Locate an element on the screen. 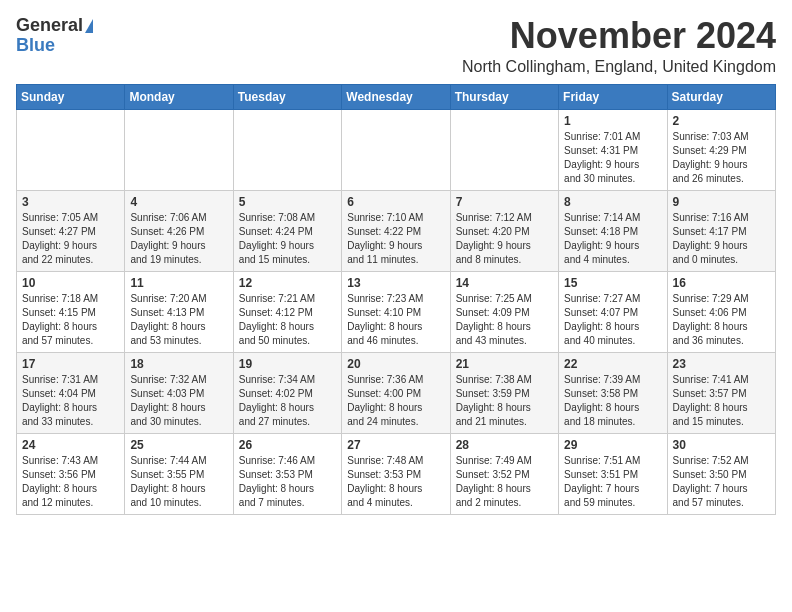  calendar-cell: 25Sunrise: 7:44 AM Sunset: 3:55 PM Dayli… is located at coordinates (179, 474).